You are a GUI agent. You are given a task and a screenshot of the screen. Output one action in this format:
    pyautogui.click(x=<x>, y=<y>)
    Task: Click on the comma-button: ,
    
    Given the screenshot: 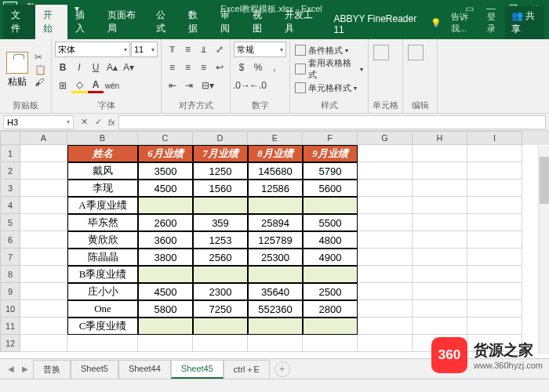 What is the action you would take?
    pyautogui.click(x=274, y=67)
    